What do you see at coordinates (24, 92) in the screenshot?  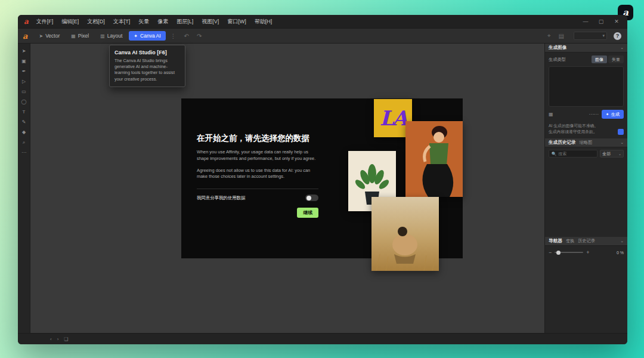 I see `tool-rectangle-icon: ▭` at bounding box center [24, 92].